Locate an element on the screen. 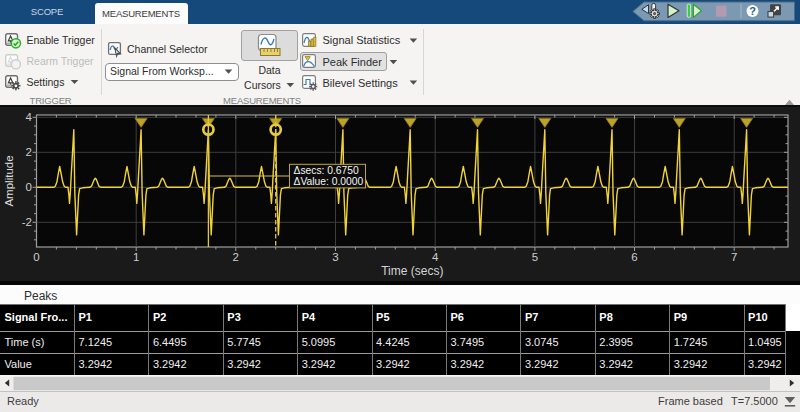 The width and height of the screenshot is (800, 412). svg-text: 7 is located at coordinates (734, 257).